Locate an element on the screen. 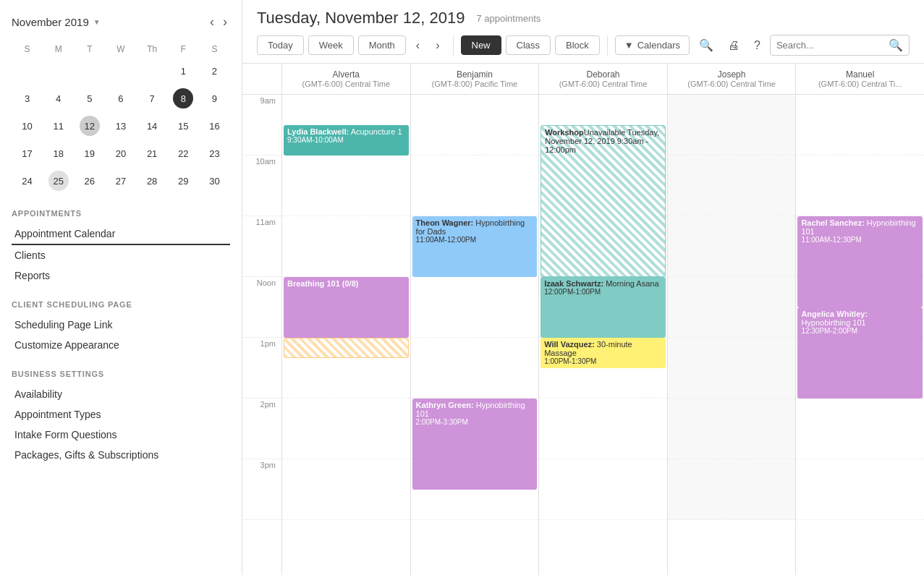 The image size is (924, 575). mini-cal-day: 26 is located at coordinates (90, 181).